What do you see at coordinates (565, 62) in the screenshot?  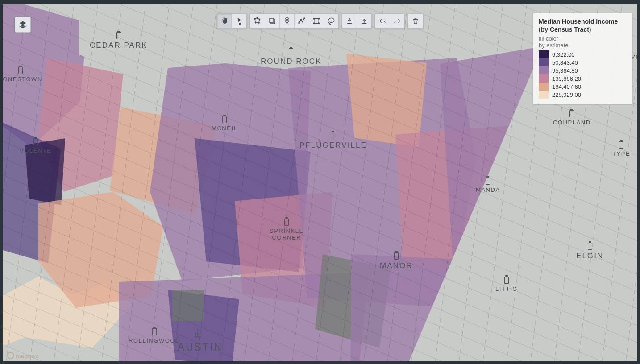 I see `legend-value: 50,843.40` at bounding box center [565, 62].